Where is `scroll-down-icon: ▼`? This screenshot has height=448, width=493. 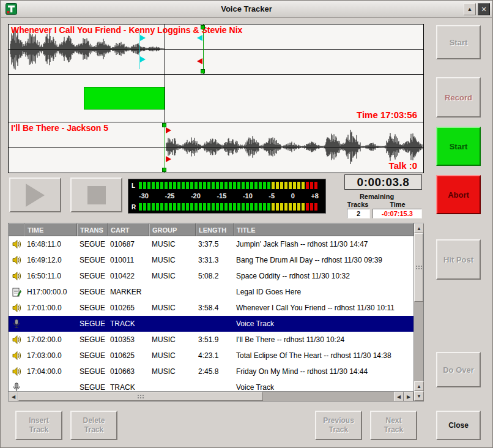
scroll-down-icon: ▼ is located at coordinates (419, 396).